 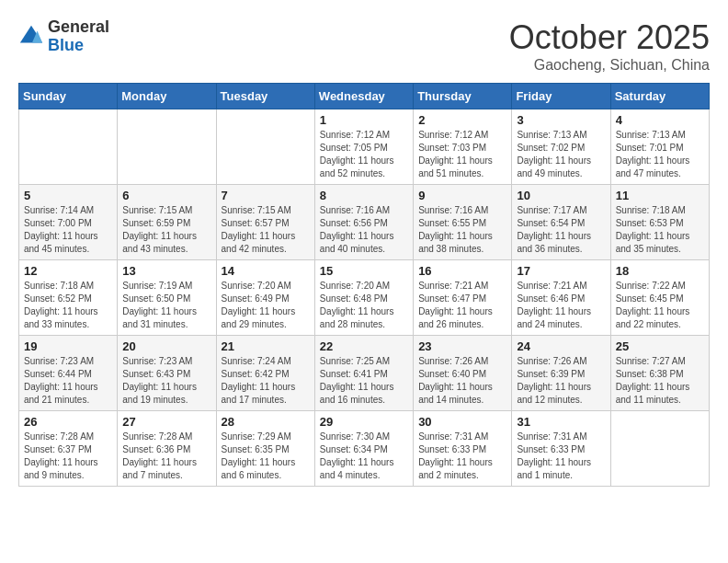 I want to click on day-number: 5, so click(x=68, y=195).